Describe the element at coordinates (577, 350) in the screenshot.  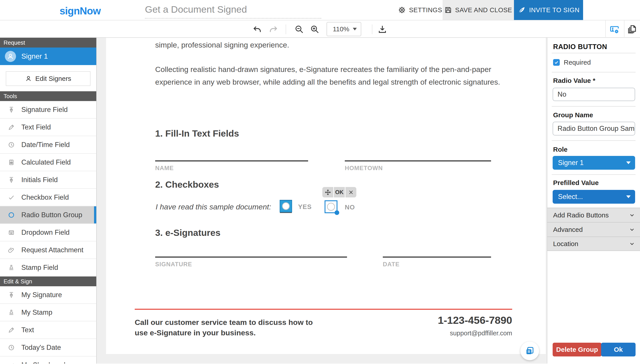
I see `delete-group-button: Delete Group` at that location.